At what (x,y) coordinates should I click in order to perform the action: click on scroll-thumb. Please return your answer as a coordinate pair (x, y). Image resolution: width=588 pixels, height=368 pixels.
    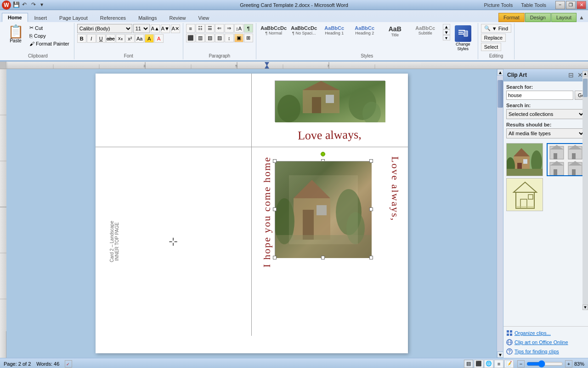
    Looking at the image, I should click on (500, 94).